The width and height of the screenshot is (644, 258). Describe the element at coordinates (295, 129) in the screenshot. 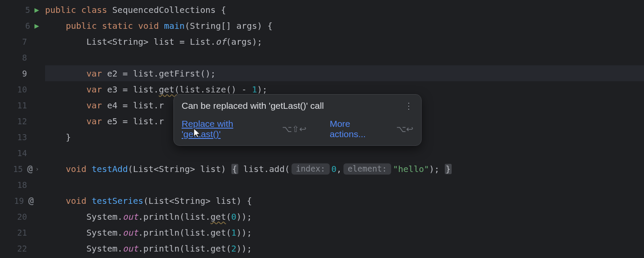

I see `shortcut-label: ⌥⇧↩` at that location.